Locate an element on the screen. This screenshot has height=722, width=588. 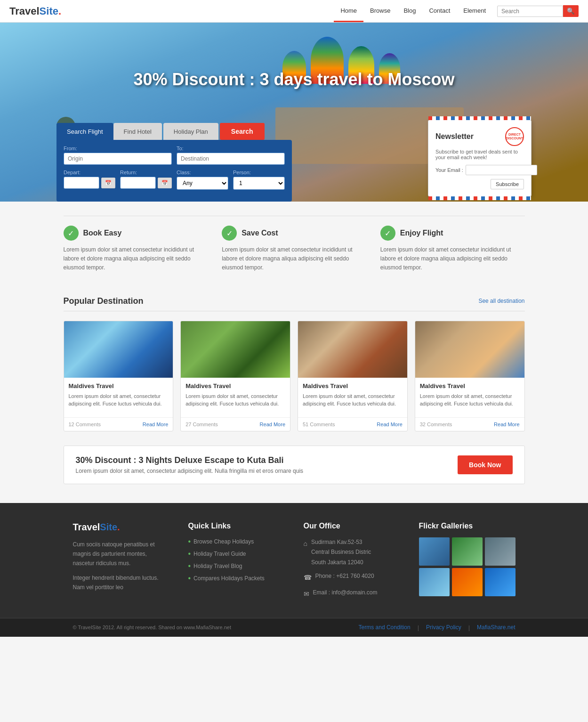
dest-comments-3: 51 Comments is located at coordinates (319, 424).